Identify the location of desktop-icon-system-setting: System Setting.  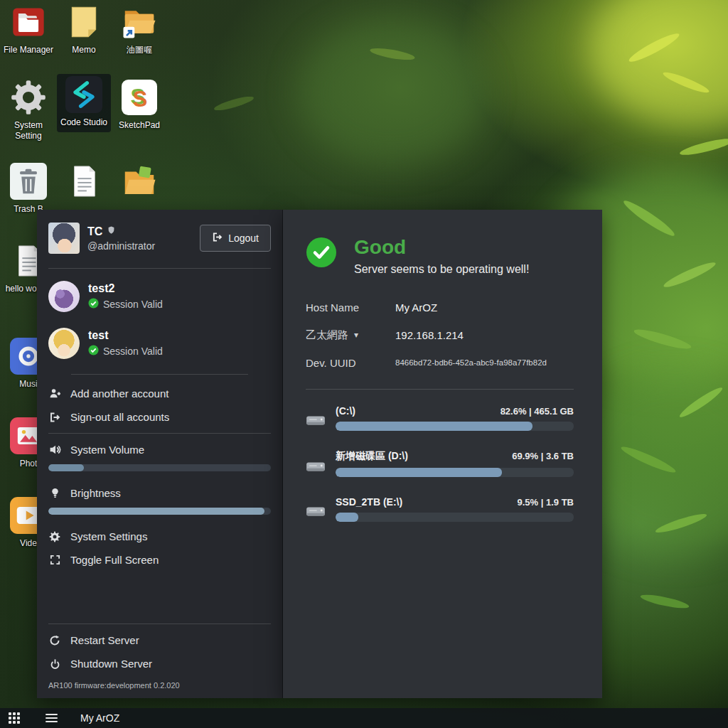
(28, 109).